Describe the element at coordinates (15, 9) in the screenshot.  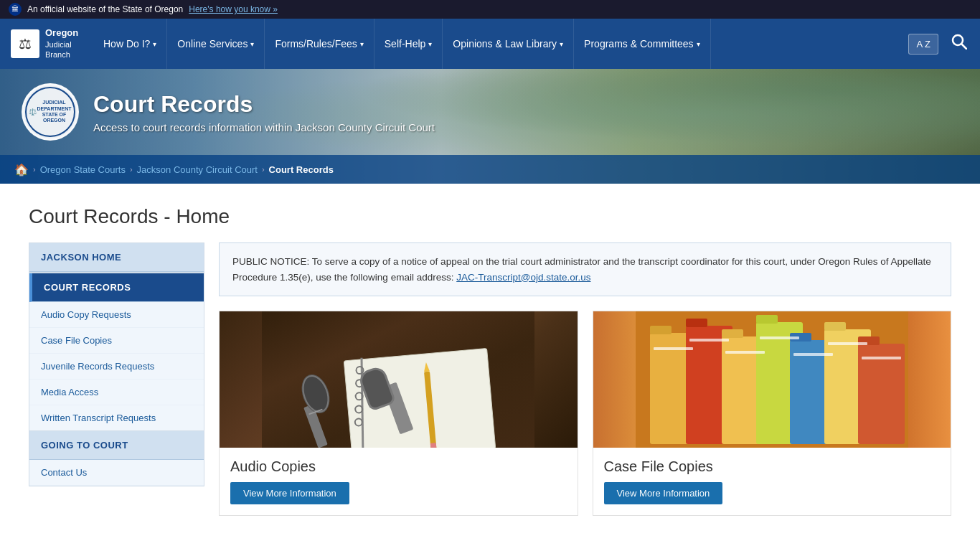
I see `oregon-flag-icon: 🏛` at that location.